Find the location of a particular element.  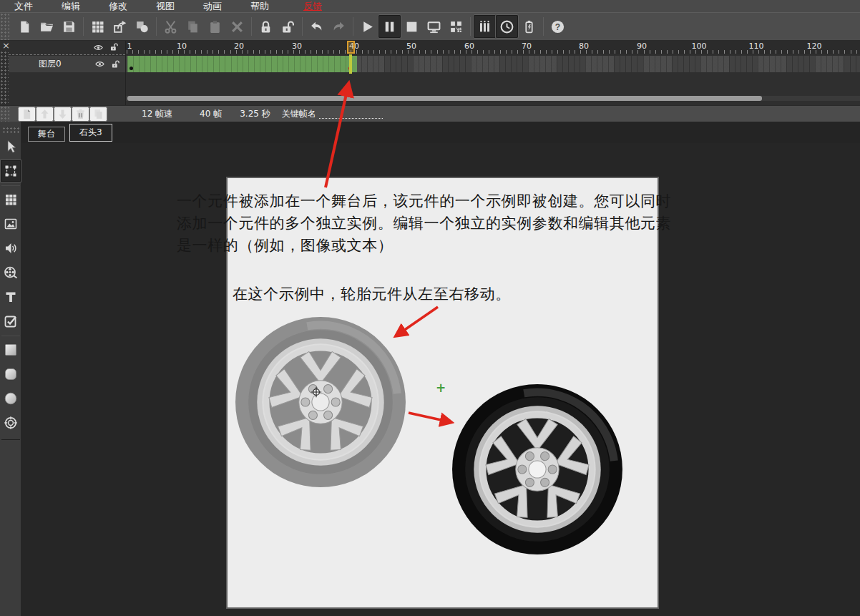

toolbar-grip-handle is located at coordinates (4, 26).